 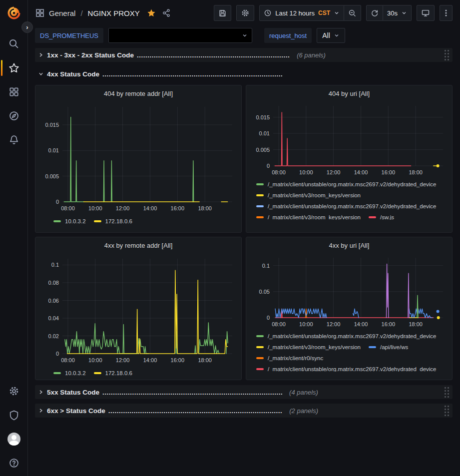 What do you see at coordinates (14, 391) in the screenshot?
I see `sidebar-item-configuration` at bounding box center [14, 391].